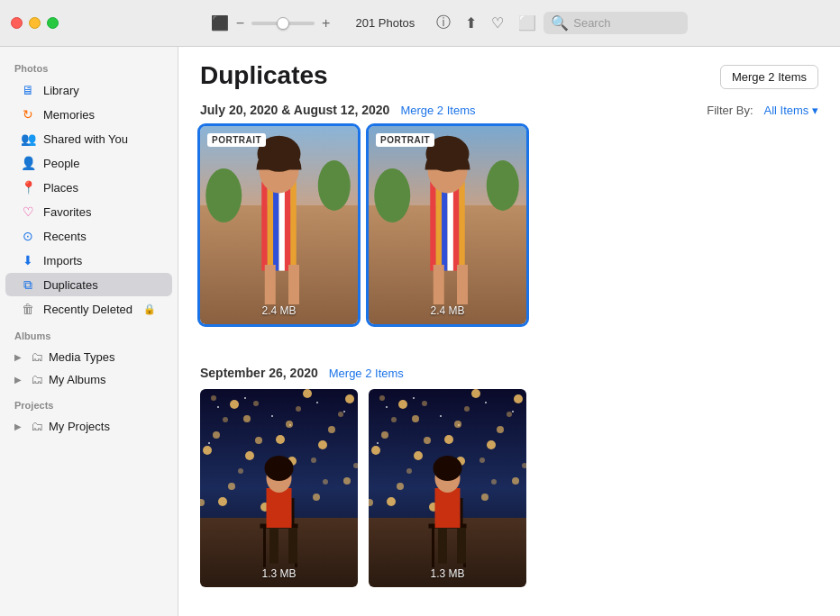  I want to click on group-header-1: July 20, 2020 & August 12, 2020 Merge 2 …, so click(509, 112).